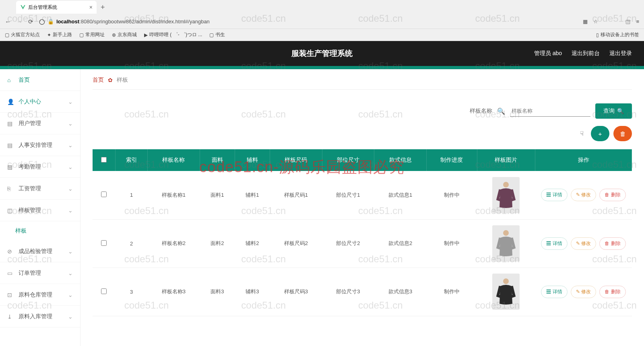 The width and height of the screenshot is (644, 346). Describe the element at coordinates (400, 160) in the screenshot. I see `col-style: 款式信息` at that location.